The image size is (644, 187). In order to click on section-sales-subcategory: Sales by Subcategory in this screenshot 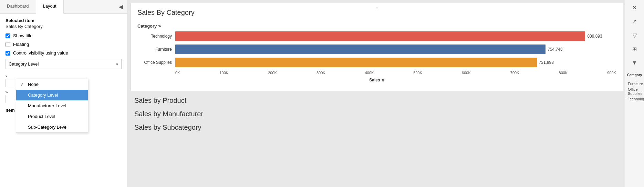, I will do `click(386, 128)`.